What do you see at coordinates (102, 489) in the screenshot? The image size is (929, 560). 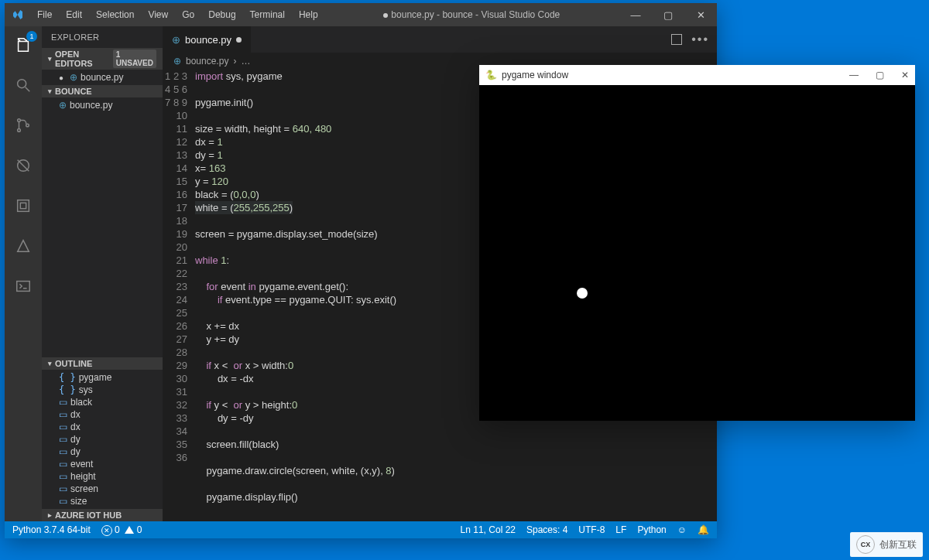 I see `outline-item: ▭ screen` at bounding box center [102, 489].